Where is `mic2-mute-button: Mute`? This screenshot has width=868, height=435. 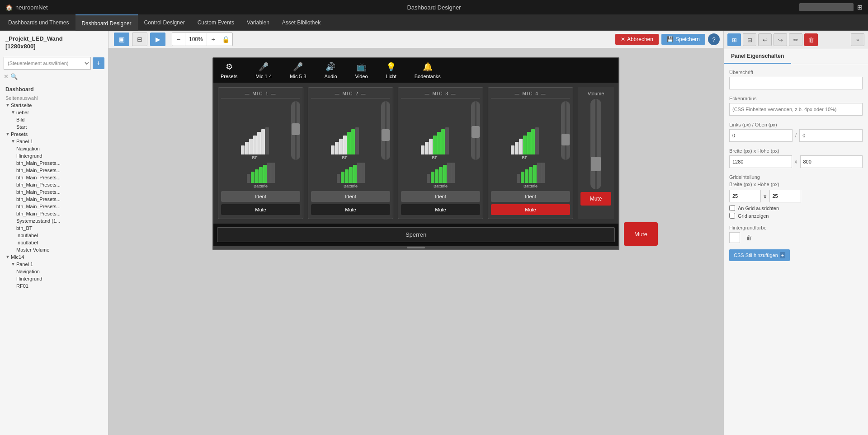
mic2-mute-button: Mute is located at coordinates (351, 210).